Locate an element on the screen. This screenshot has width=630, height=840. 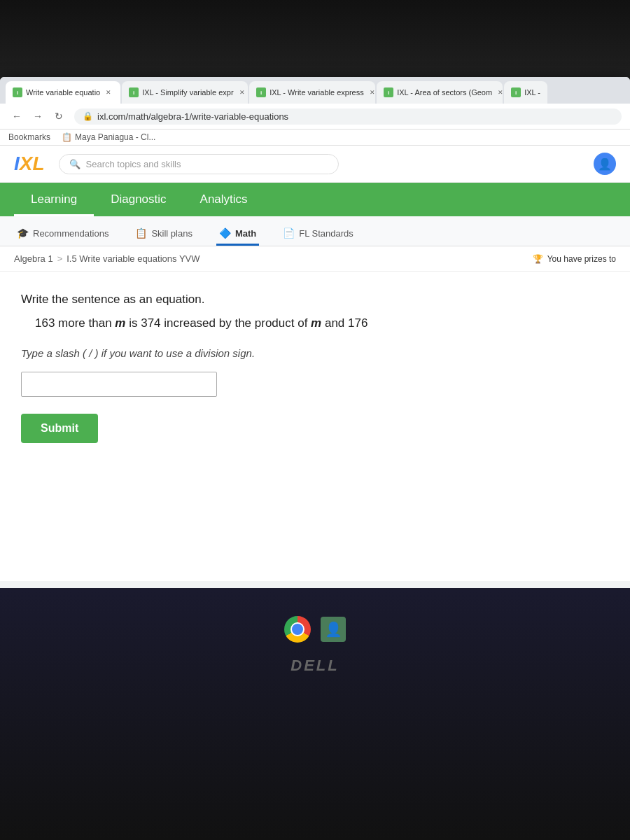
dell-logo: DELL is located at coordinates (315, 666).